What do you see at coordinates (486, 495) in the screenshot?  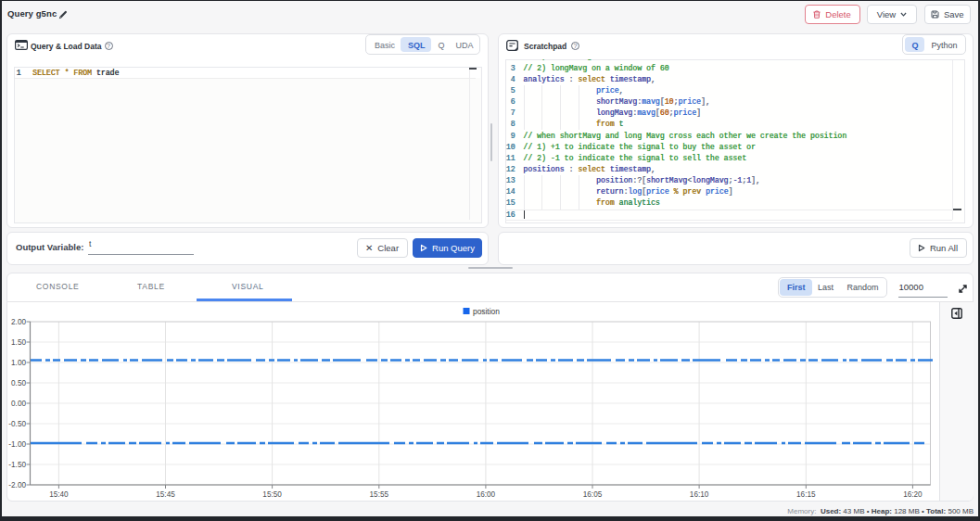 I see `svg-text: 16:00` at bounding box center [486, 495].